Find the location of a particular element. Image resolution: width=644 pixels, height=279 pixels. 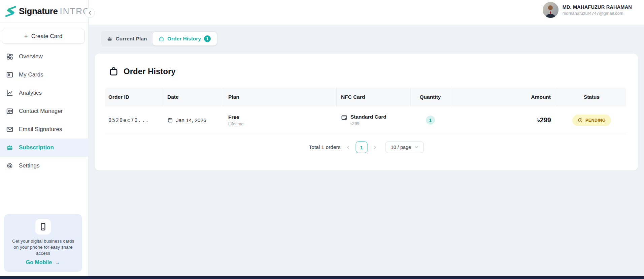

brand-name: Signature is located at coordinates (38, 11).